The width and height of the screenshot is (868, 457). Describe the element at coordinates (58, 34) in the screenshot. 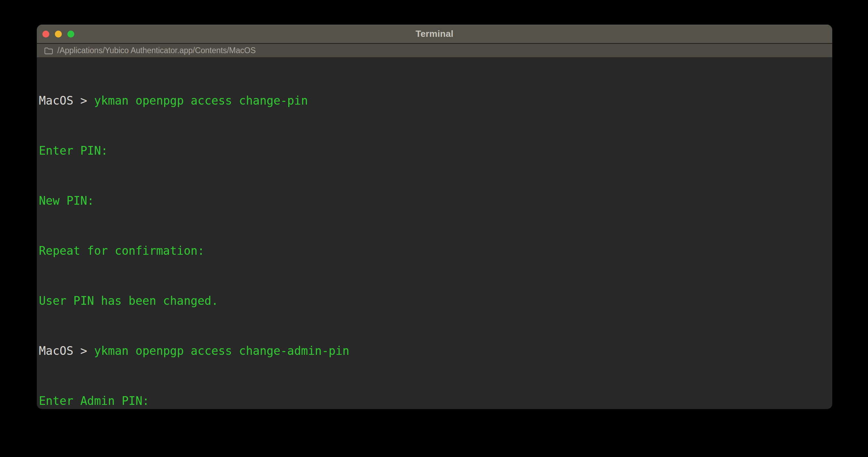

I see `traffic-lights` at that location.